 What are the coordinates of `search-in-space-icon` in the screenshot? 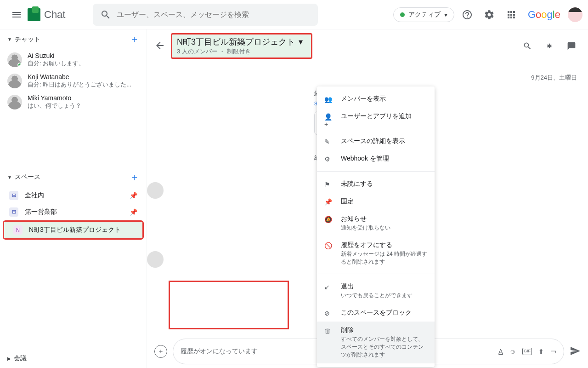 It's located at (527, 46).